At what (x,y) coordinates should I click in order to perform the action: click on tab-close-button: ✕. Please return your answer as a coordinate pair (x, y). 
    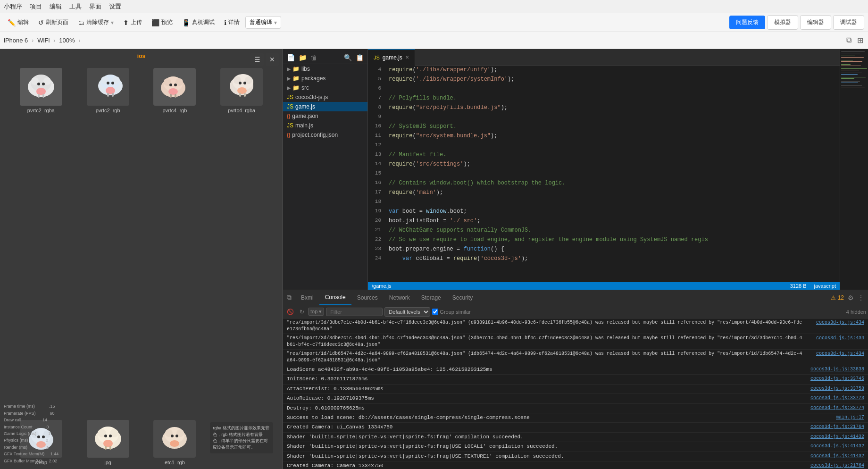
    Looking at the image, I should click on (407, 58).